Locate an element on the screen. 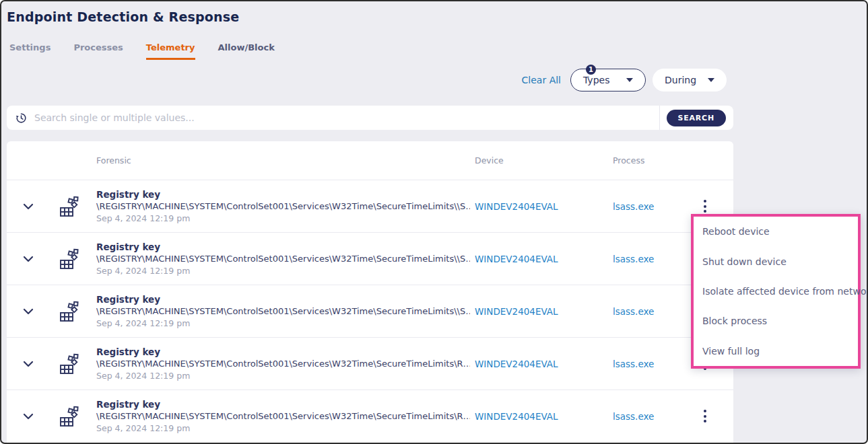  context-menu-item: View full log is located at coordinates (776, 351).